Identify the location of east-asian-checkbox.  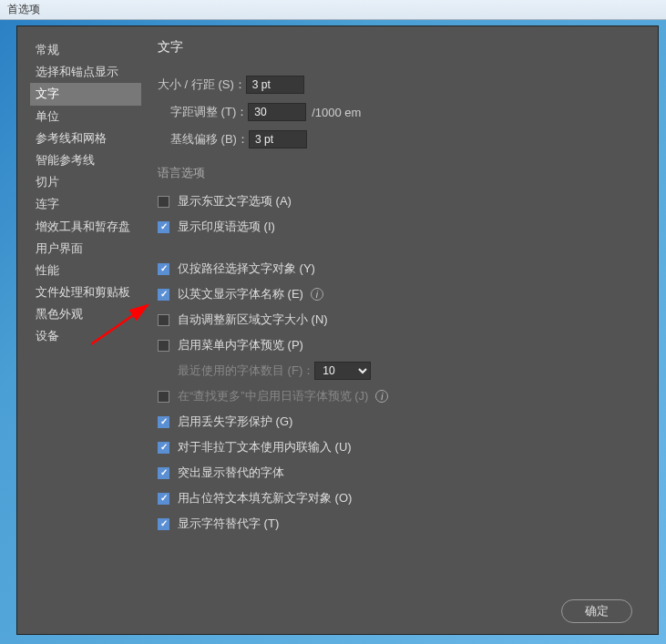
(164, 202).